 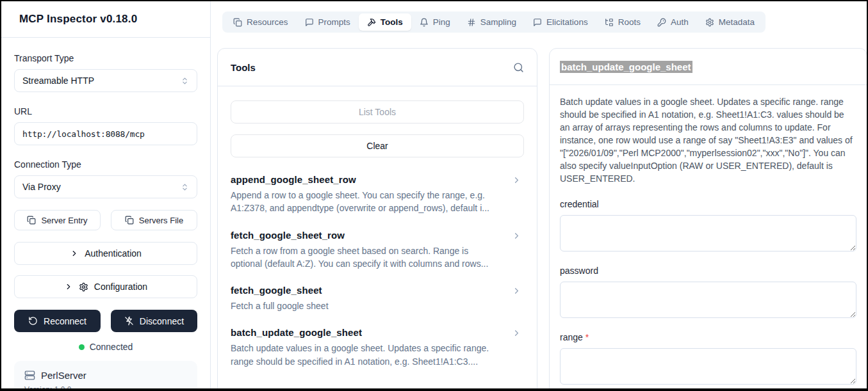 I want to click on credential-label: credential, so click(x=708, y=204).